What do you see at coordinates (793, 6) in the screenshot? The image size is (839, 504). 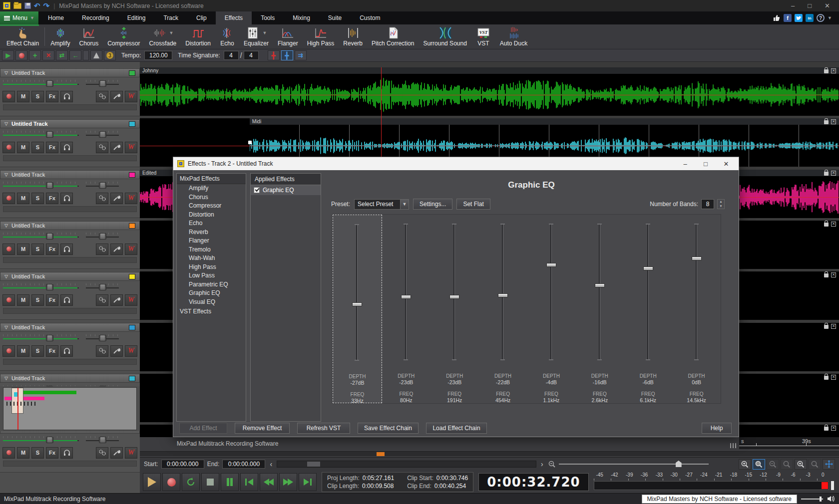 I see `minimize-button: –` at bounding box center [793, 6].